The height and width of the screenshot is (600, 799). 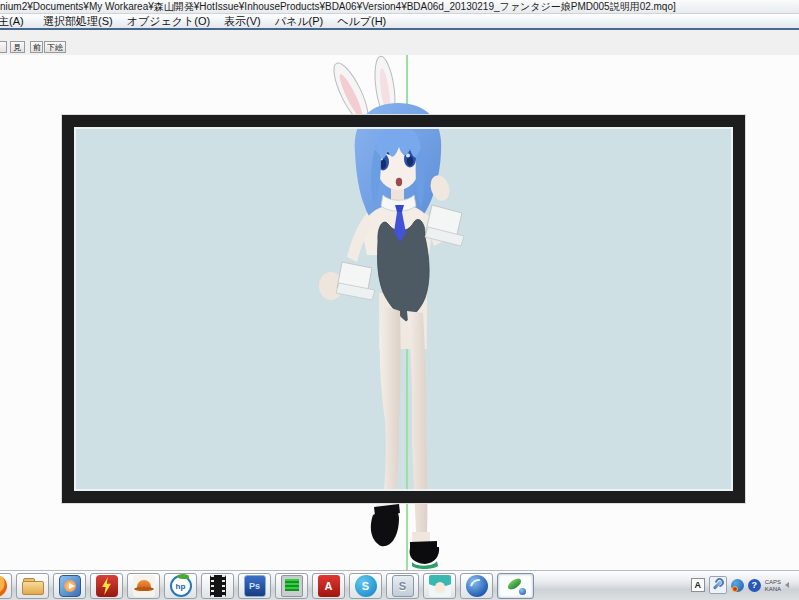 I want to click on view-button-front: 前, so click(x=36, y=47).